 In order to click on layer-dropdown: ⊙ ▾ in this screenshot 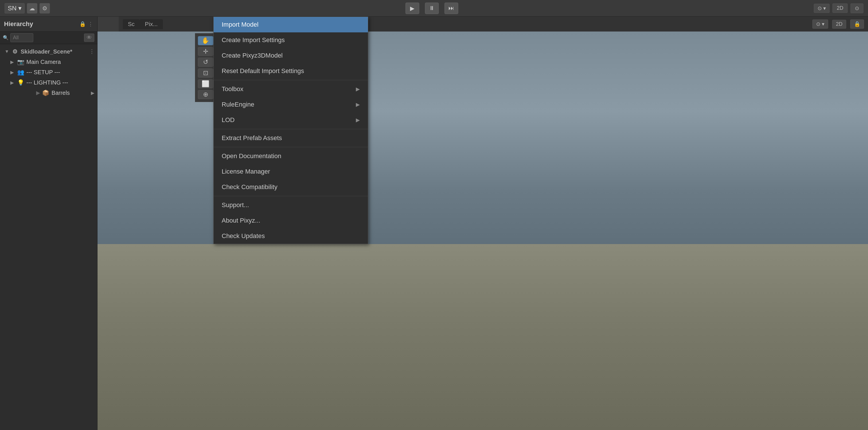, I will do `click(822, 8)`.